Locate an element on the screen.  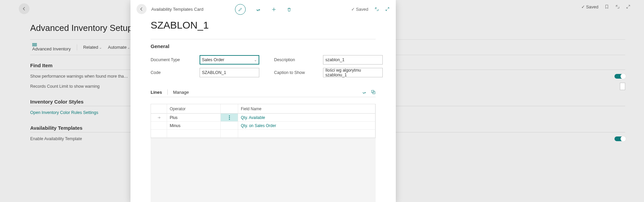
action-advanced-inventory: Advanced Inventory is located at coordinates (52, 47).